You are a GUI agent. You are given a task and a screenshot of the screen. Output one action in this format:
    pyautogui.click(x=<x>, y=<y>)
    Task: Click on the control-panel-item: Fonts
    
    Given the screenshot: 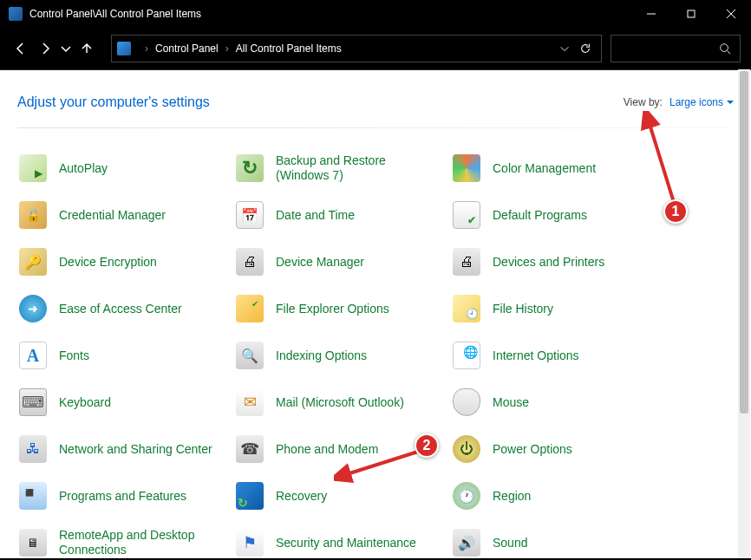 What is the action you would take?
    pyautogui.click(x=126, y=355)
    